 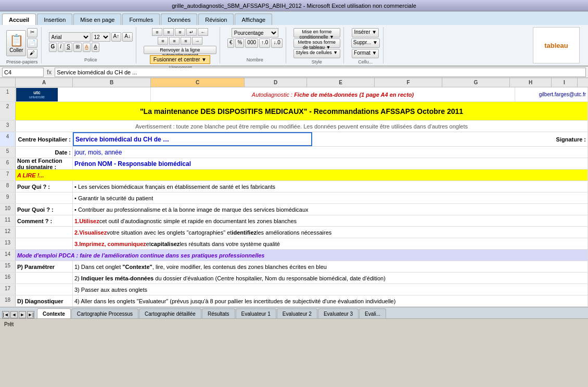 I want to click on col-header-c: C, so click(x=198, y=82).